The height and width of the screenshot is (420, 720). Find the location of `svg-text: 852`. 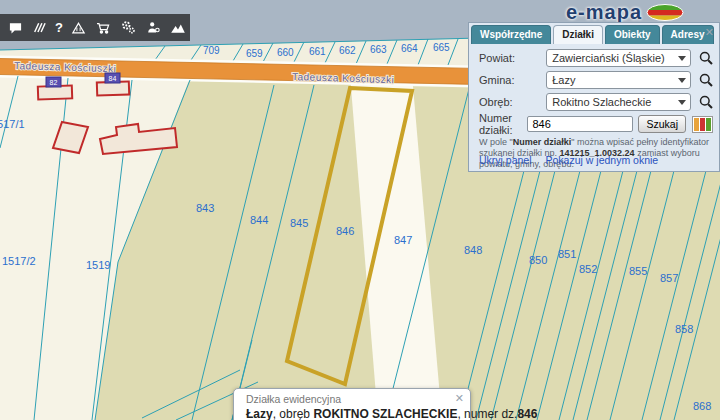

svg-text: 852 is located at coordinates (588, 269).